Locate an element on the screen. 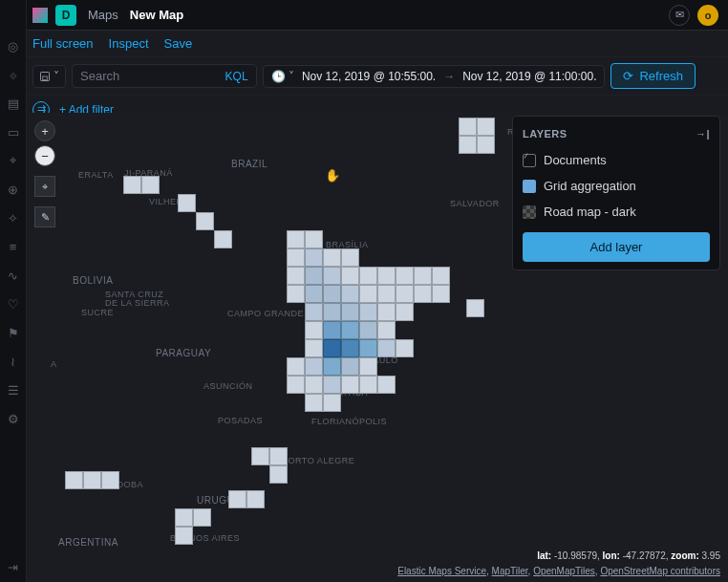  inspect-link: Inspect is located at coordinates (129, 44).